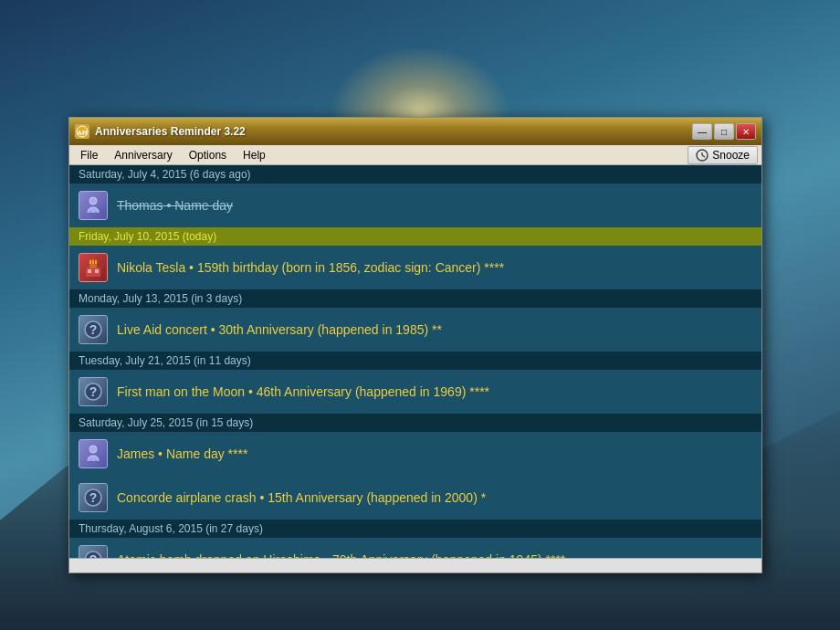  I want to click on menu-options: Options, so click(208, 155).